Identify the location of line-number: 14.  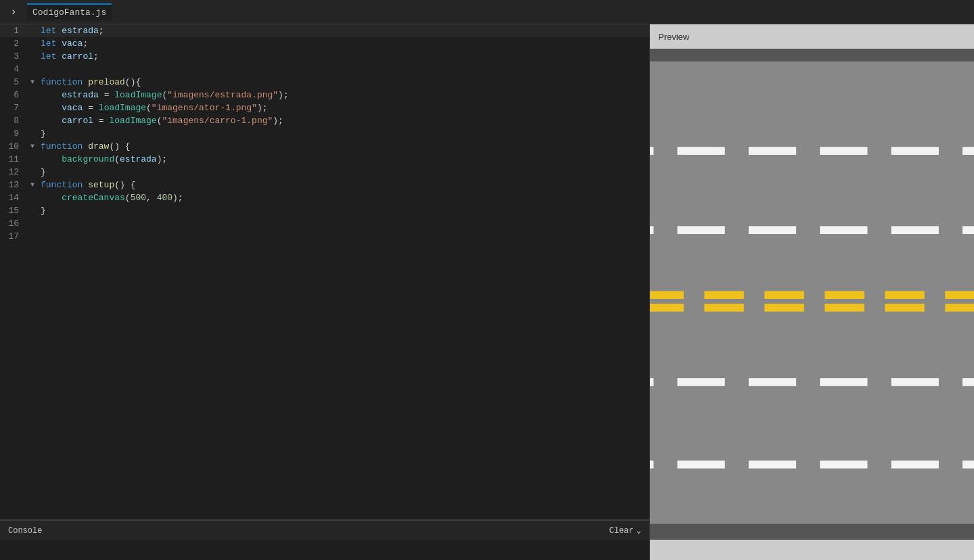
(14, 197).